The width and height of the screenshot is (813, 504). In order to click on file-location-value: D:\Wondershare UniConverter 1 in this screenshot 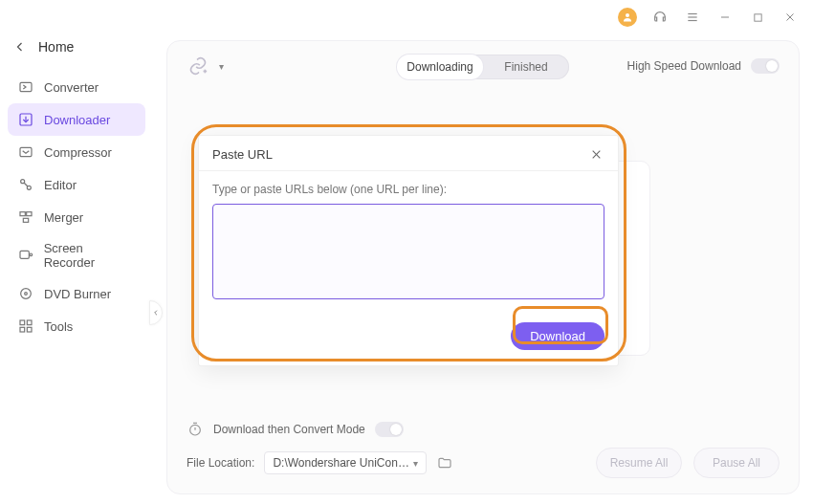, I will do `click(342, 463)`.